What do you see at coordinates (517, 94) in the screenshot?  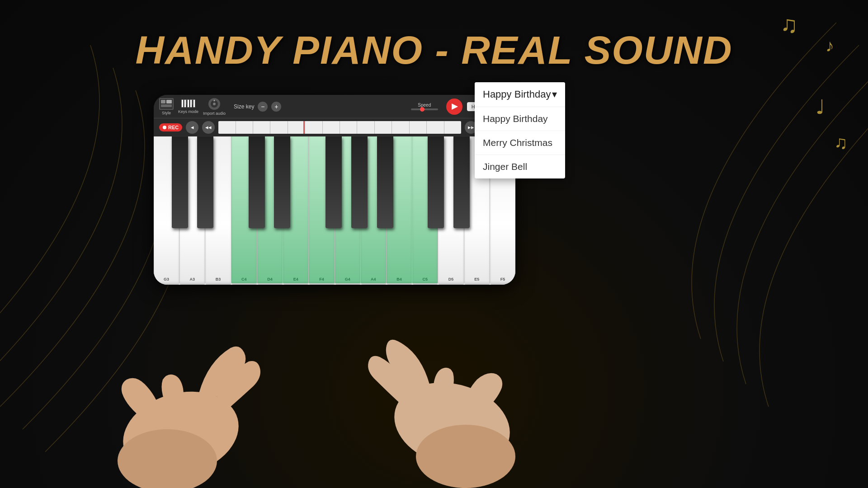 I see `dropdown-selected-label: Happy Birthday` at bounding box center [517, 94].